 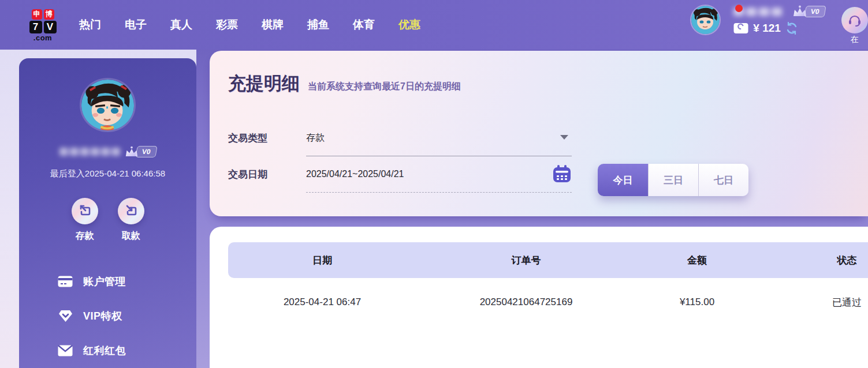 I want to click on sidebar-item-account-label: 账户管理, so click(x=105, y=281).